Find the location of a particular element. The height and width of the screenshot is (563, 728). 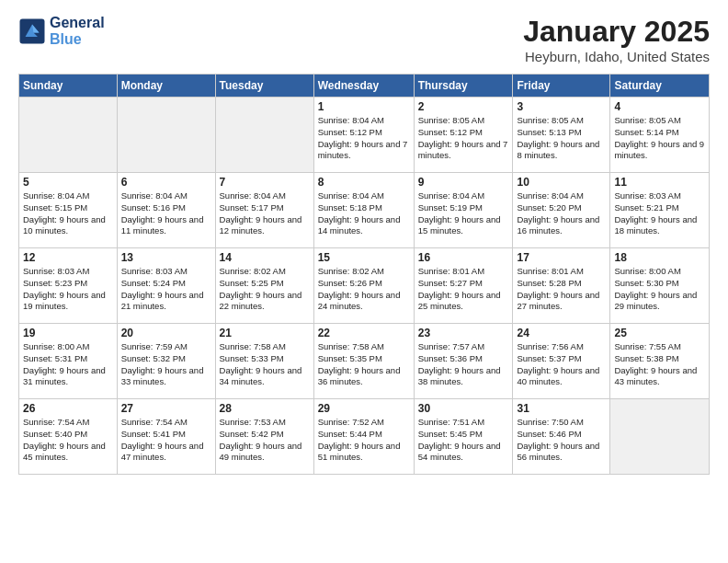

day-info: Sunrise: 8:05 AM Sunset: 5:13 PM Dayligh… is located at coordinates (561, 138).